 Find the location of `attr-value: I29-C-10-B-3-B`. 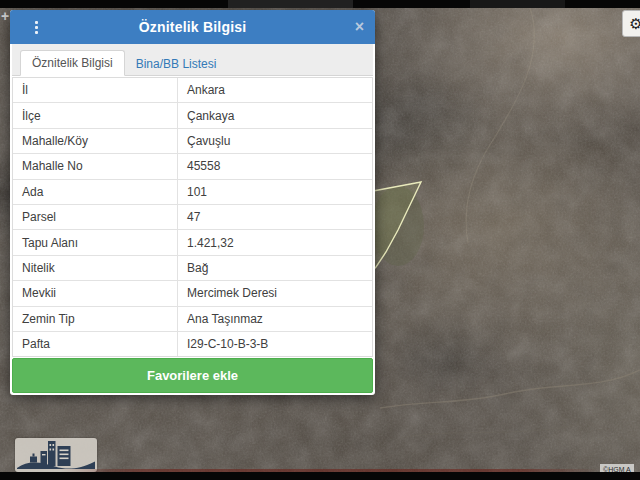

attr-value: I29-C-10-B-3-B is located at coordinates (275, 344).